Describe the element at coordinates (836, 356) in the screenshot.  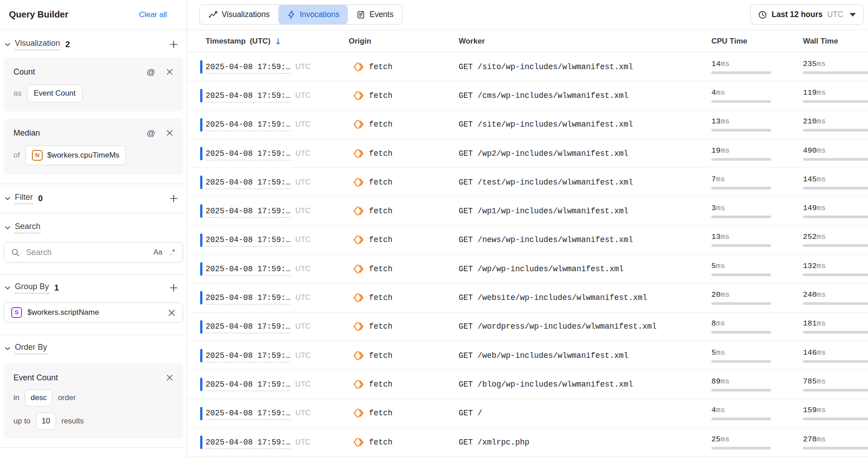
I see `wall-time-cell: 146ms` at that location.